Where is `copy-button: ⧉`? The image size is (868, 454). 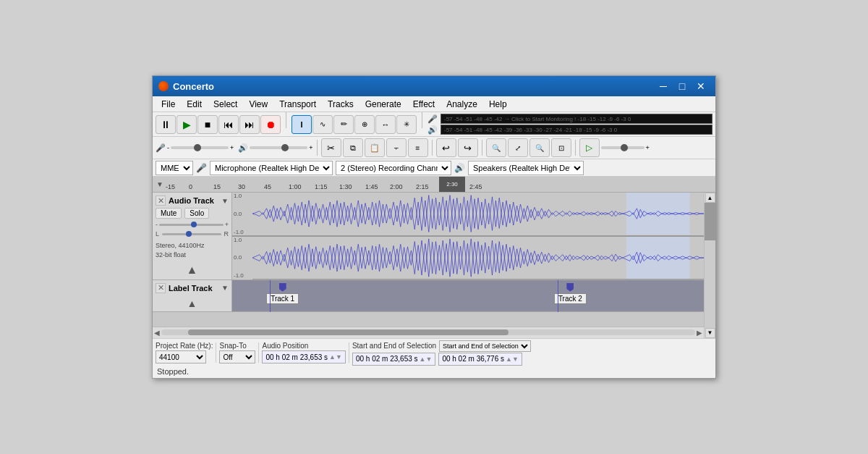 copy-button: ⧉ is located at coordinates (353, 148).